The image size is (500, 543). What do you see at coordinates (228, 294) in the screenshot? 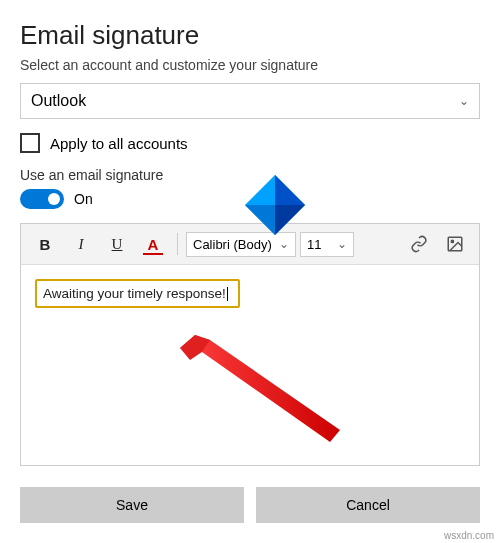
I see `text-cursor` at bounding box center [228, 294].